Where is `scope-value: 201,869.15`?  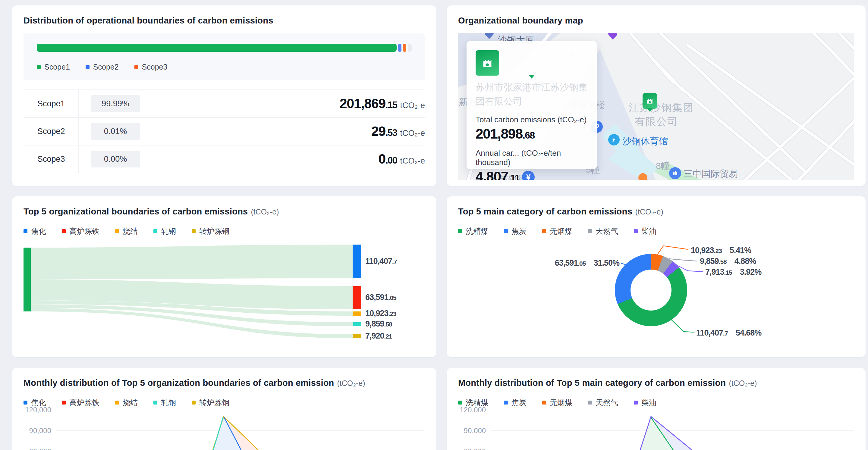 scope-value: 201,869.15 is located at coordinates (369, 104).